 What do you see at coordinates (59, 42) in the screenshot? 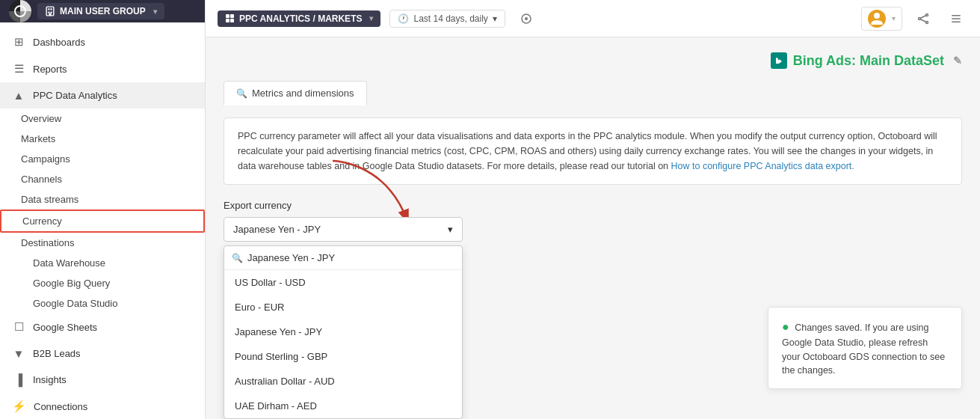
I see `sidebar-label-dashboards: Dashboards` at bounding box center [59, 42].